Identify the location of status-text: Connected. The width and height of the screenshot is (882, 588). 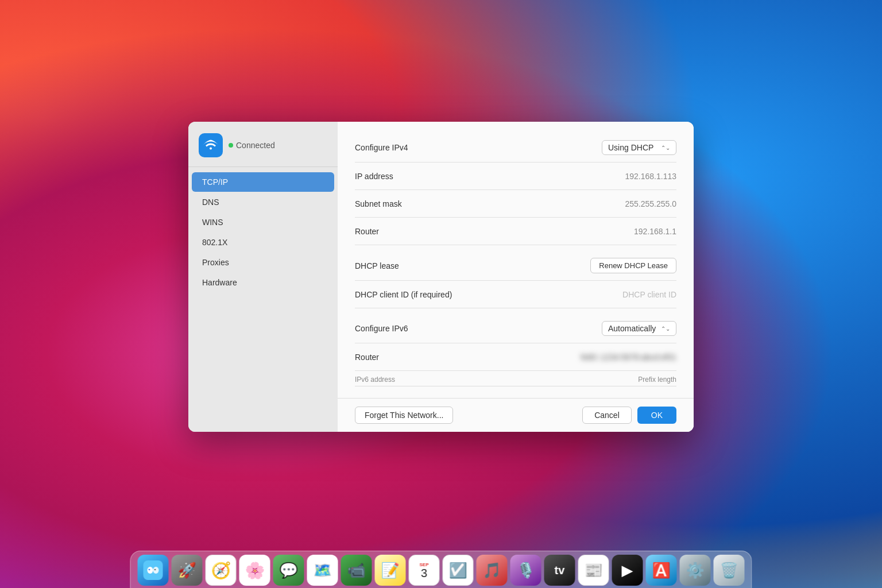
(256, 145).